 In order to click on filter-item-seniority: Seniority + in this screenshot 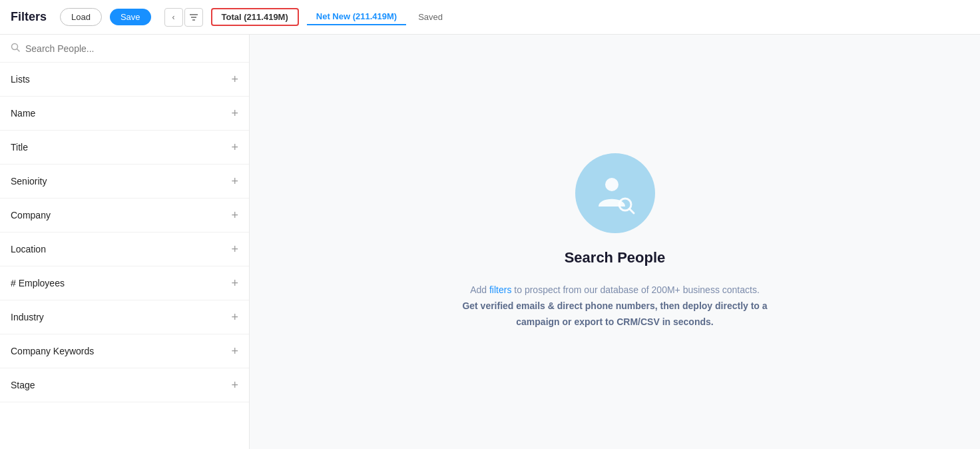, I will do `click(124, 181)`.